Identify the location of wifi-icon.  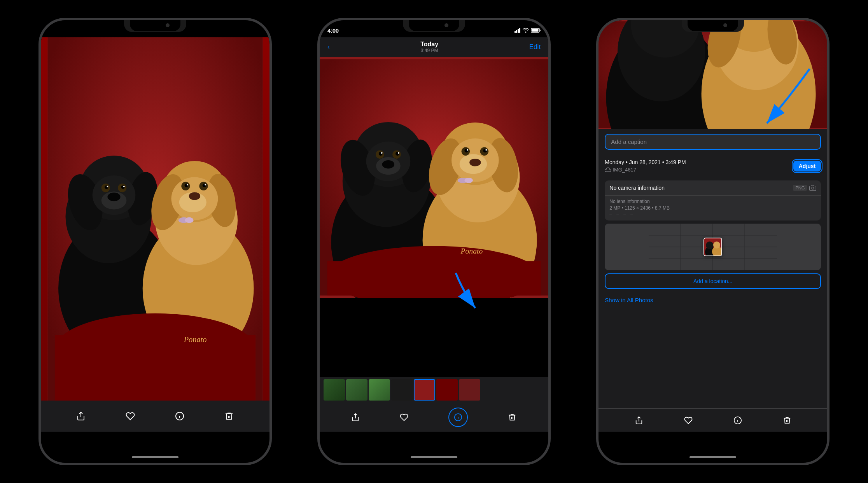
(526, 30).